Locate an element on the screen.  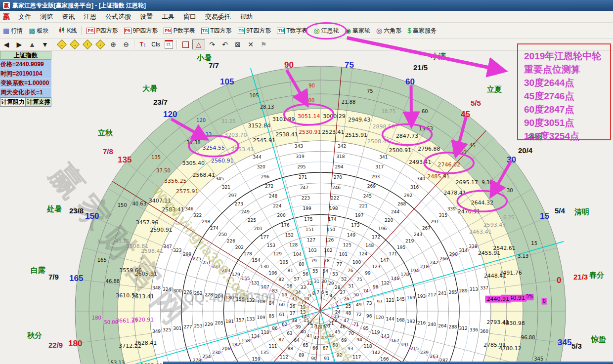
rotate-ccw-button: ↷ is located at coordinates (212, 44).